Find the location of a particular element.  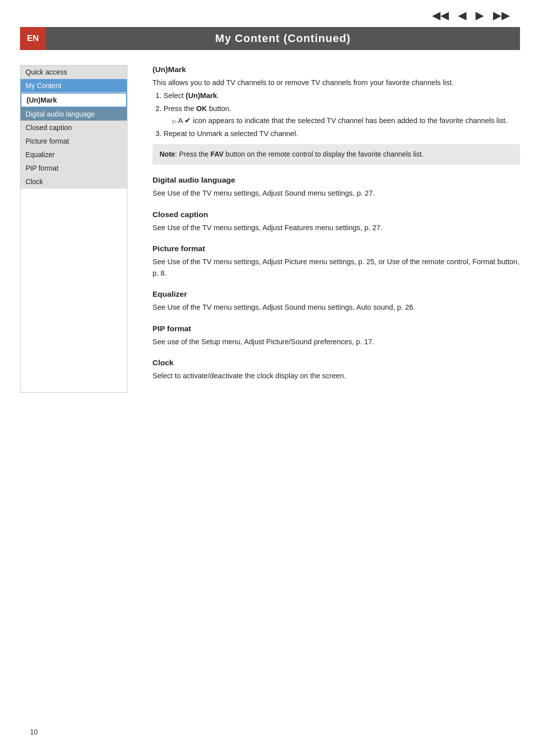

section-equalizer: Equalizer See Use of the TV menu setting… is located at coordinates (336, 301).